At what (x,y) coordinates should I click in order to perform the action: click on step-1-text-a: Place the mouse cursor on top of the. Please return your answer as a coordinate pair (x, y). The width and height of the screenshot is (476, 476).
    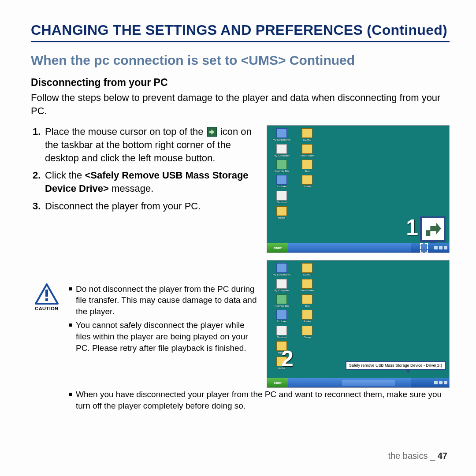
    Looking at the image, I should click on (126, 131).